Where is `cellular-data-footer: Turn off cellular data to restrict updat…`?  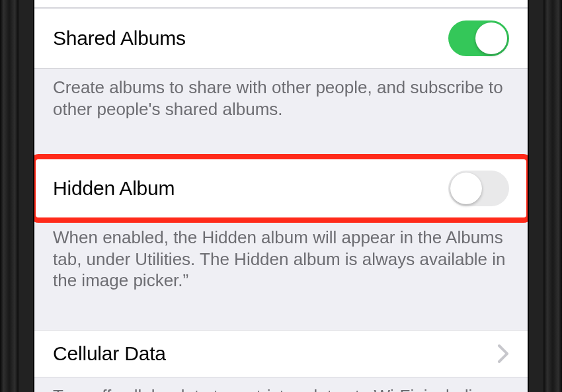 cellular-data-footer: Turn off cellular data to restrict updat… is located at coordinates (281, 385).